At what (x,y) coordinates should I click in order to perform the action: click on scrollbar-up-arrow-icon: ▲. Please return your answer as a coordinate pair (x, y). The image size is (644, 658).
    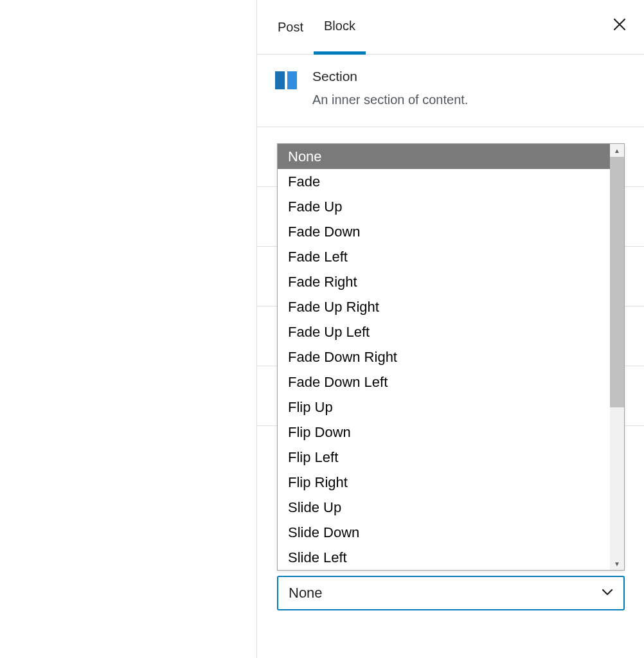
    Looking at the image, I should click on (617, 150).